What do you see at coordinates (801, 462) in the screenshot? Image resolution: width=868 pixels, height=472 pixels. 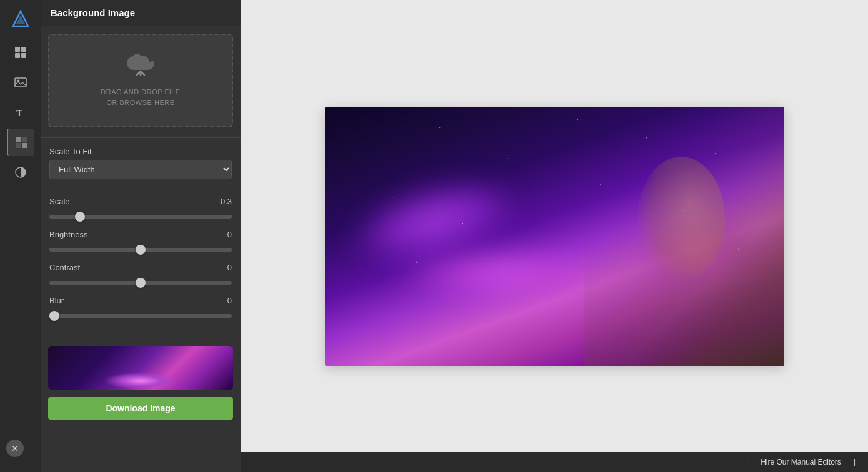 I see `hire-editors-link: Hire Our Manual Editors` at bounding box center [801, 462].